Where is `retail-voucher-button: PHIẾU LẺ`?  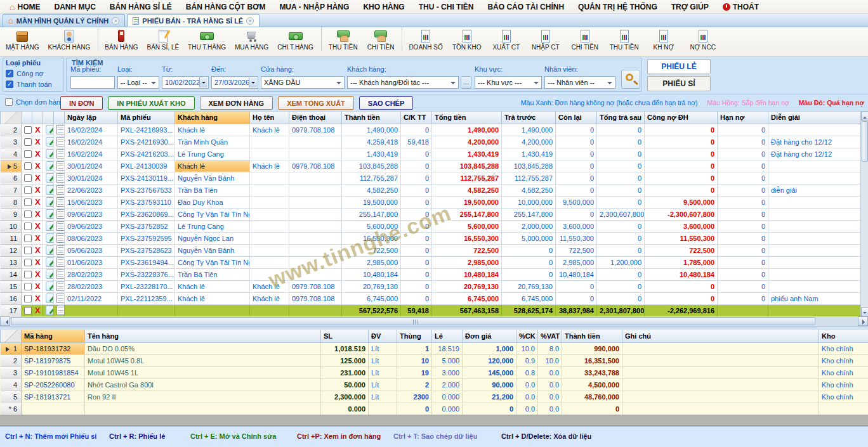
retail-voucher-button: PHIẾU LẺ is located at coordinates (679, 67).